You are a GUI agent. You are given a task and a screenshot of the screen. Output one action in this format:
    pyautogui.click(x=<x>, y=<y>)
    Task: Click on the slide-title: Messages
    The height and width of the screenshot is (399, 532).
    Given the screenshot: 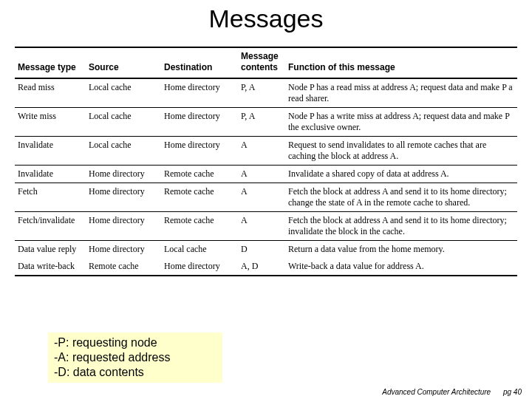 What is the action you would take?
    pyautogui.click(x=266, y=19)
    